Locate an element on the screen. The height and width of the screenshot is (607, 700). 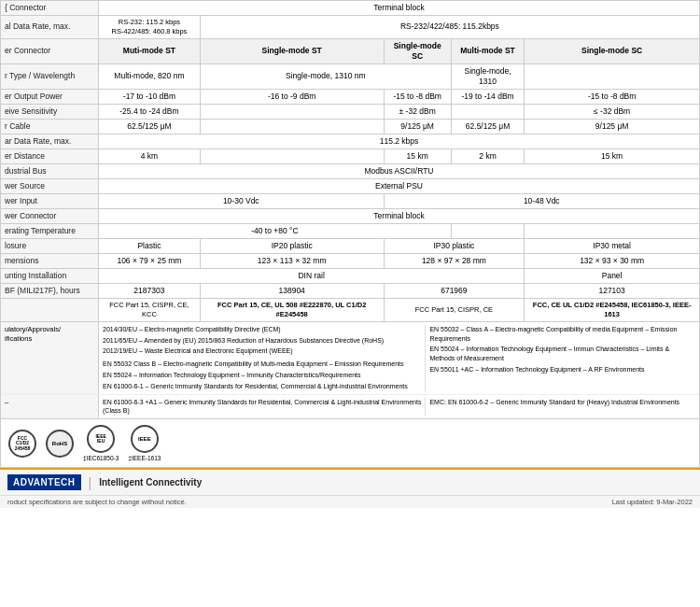
header-single-mode-st: Single-mode ST is located at coordinates (291, 50).